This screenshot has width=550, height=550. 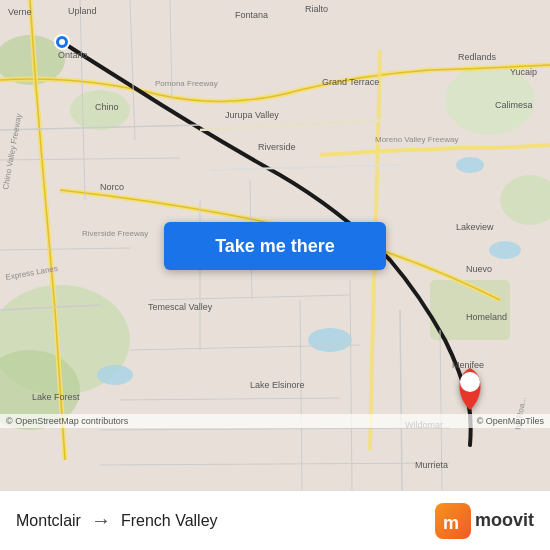 What do you see at coordinates (20, 12) in the screenshot?
I see `svg-text: Verne` at bounding box center [20, 12].